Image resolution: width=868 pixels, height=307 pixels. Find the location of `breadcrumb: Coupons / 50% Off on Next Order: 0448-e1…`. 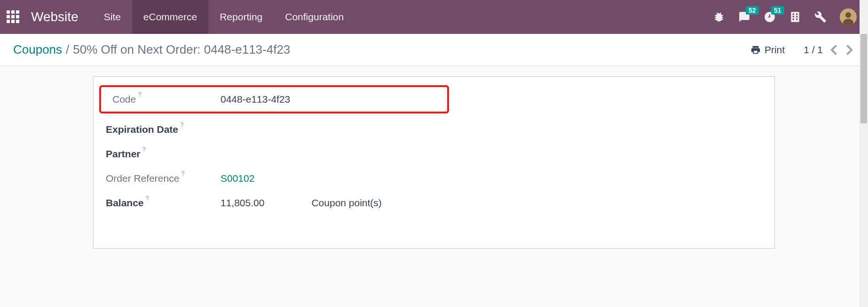

breadcrumb: Coupons / 50% Off on Next Order: 0448-e1… is located at coordinates (151, 50).